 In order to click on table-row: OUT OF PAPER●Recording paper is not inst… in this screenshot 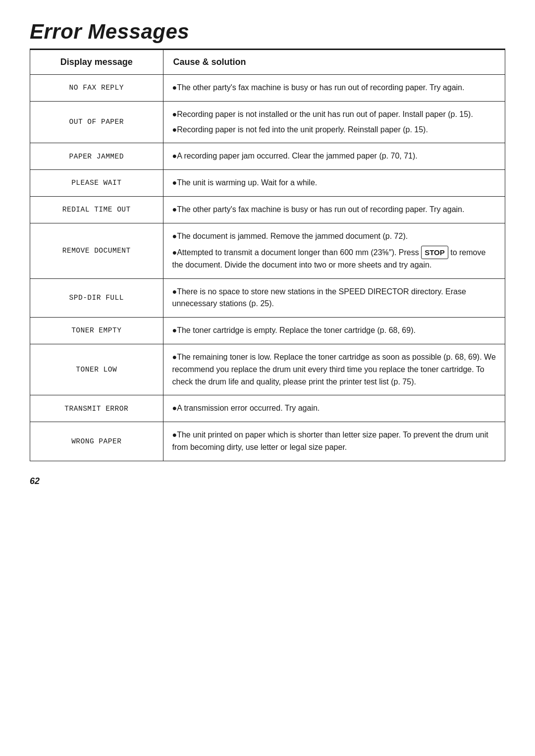, I will do `click(268, 122)`.